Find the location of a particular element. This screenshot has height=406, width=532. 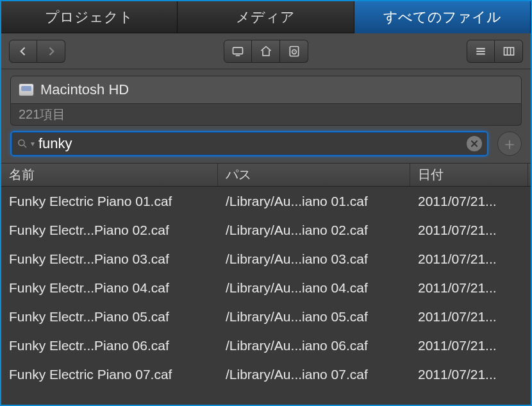

cell-name: Funky Electric Piano 01.caf is located at coordinates (110, 201).